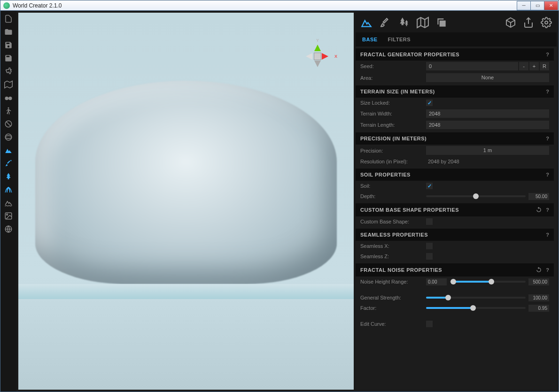 This screenshot has width=559, height=392. What do you see at coordinates (280, 6) in the screenshot?
I see `titlebar: World Creator 2.1.0 ─ ▭ ✕` at bounding box center [280, 6].